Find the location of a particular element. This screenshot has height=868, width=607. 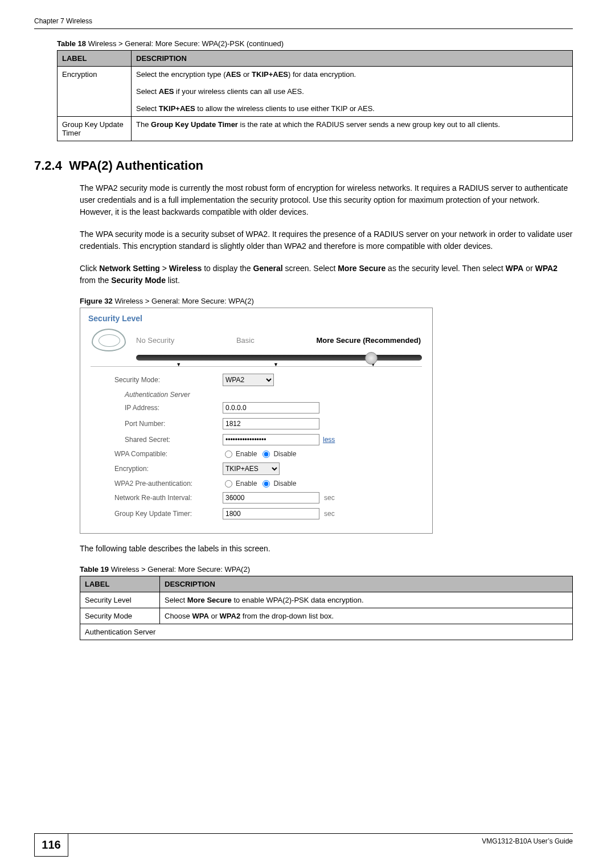

secret-input is located at coordinates (271, 440).